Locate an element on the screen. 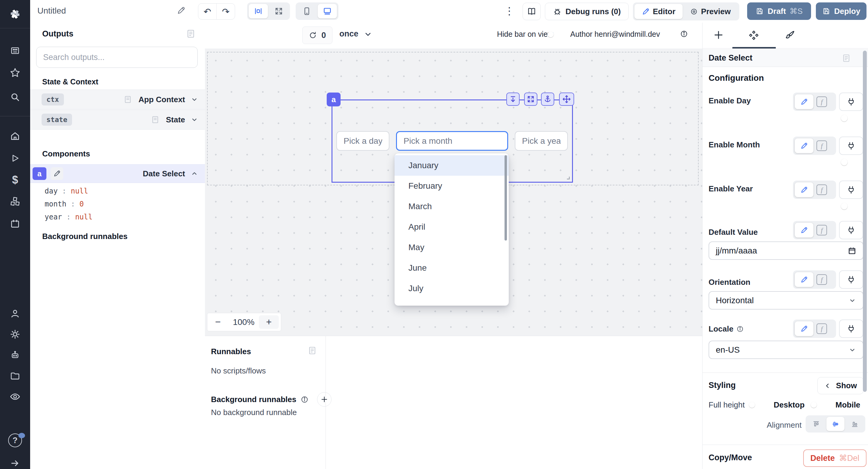  component-row-selected: a Date Select is located at coordinates (117, 174).